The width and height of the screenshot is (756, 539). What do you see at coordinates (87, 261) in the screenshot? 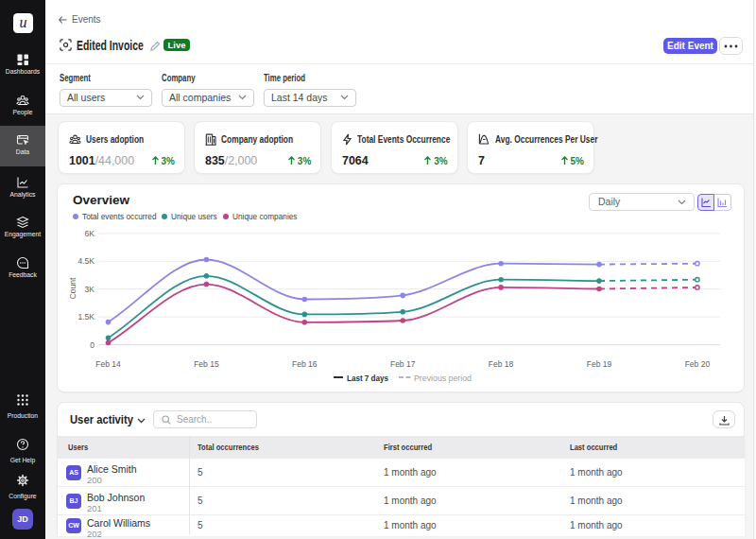
I see `svg-text: 4.5K` at bounding box center [87, 261].